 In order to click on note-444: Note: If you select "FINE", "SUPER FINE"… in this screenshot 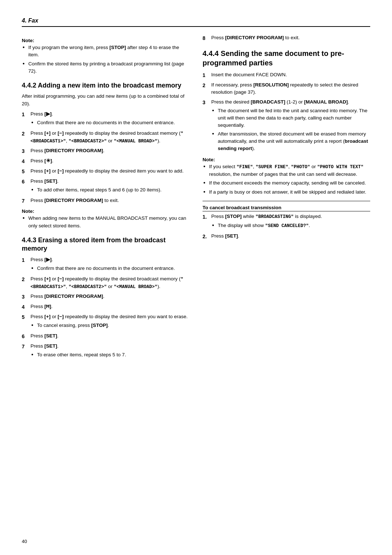, I will do `click(286, 177)`.